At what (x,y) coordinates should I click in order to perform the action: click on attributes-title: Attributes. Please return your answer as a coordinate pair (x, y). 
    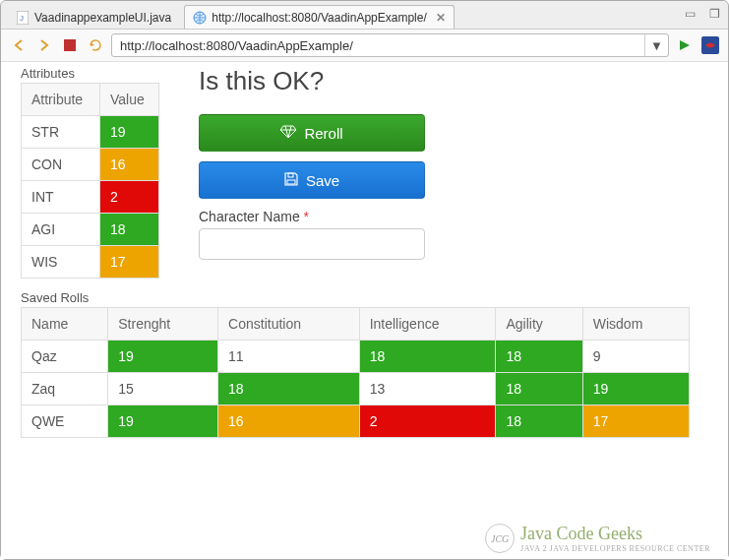
    Looking at the image, I should click on (91, 73).